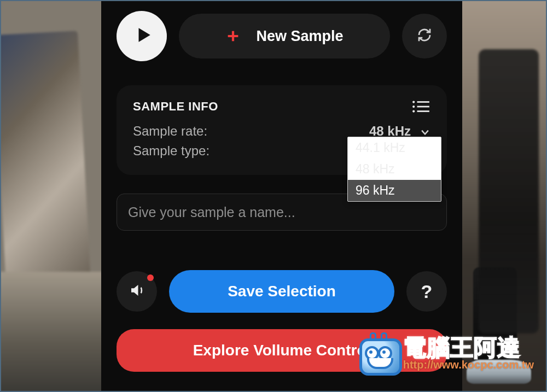 The image size is (547, 392). What do you see at coordinates (137, 291) in the screenshot?
I see `volume-toggle-button` at bounding box center [137, 291].